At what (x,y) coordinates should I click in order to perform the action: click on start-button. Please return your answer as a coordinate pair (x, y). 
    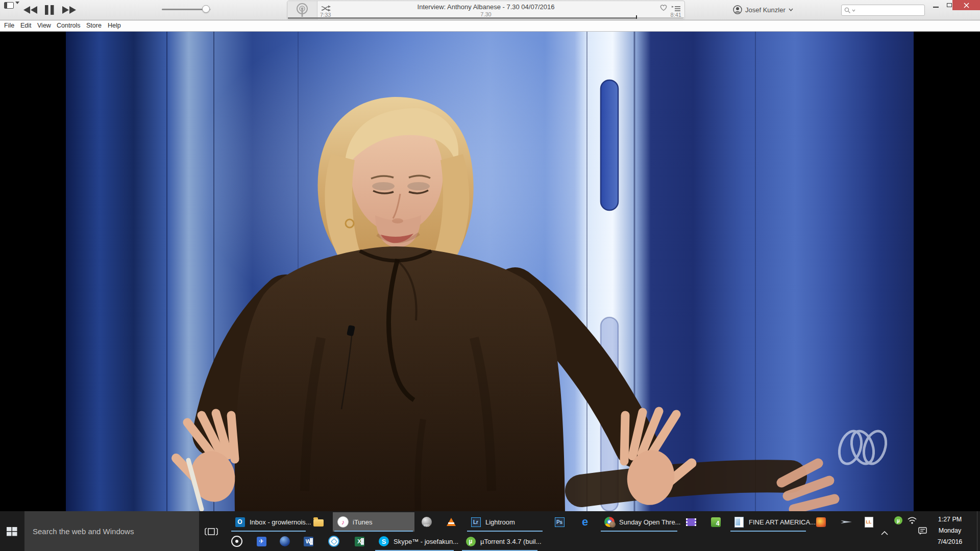
    Looking at the image, I should click on (12, 533).